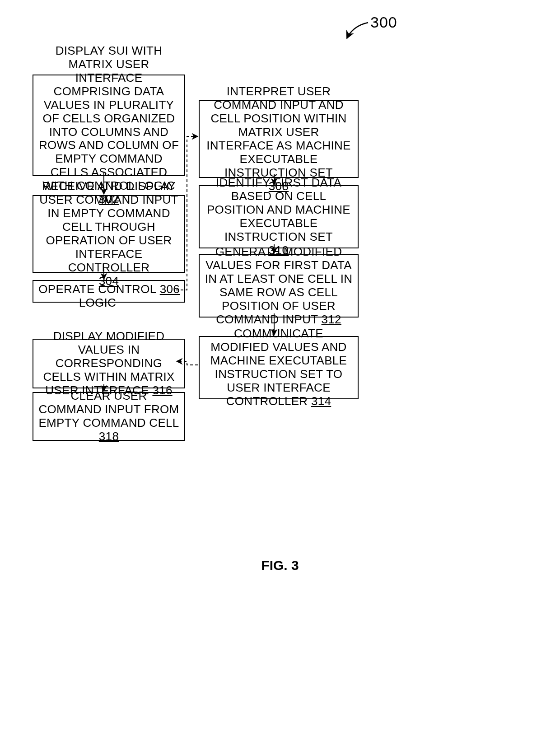  Describe the element at coordinates (109, 416) in the screenshot. I see `step-318: CLEAR USER COMMAND INPUT FROM EMPTY COMM…` at that location.